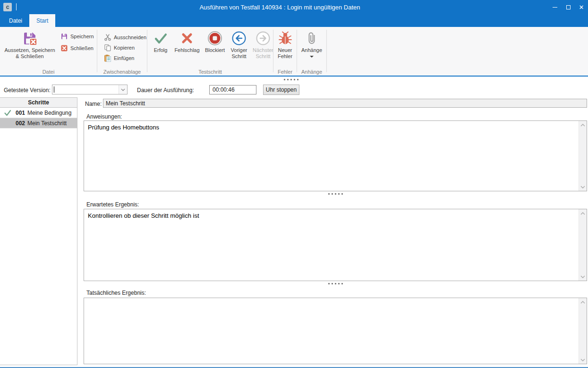 Image resolution: width=588 pixels, height=368 pixels. Describe the element at coordinates (29, 50) in the screenshot. I see `suspend-save-close-label-line1: Aussetzen, Speichern` at that location.